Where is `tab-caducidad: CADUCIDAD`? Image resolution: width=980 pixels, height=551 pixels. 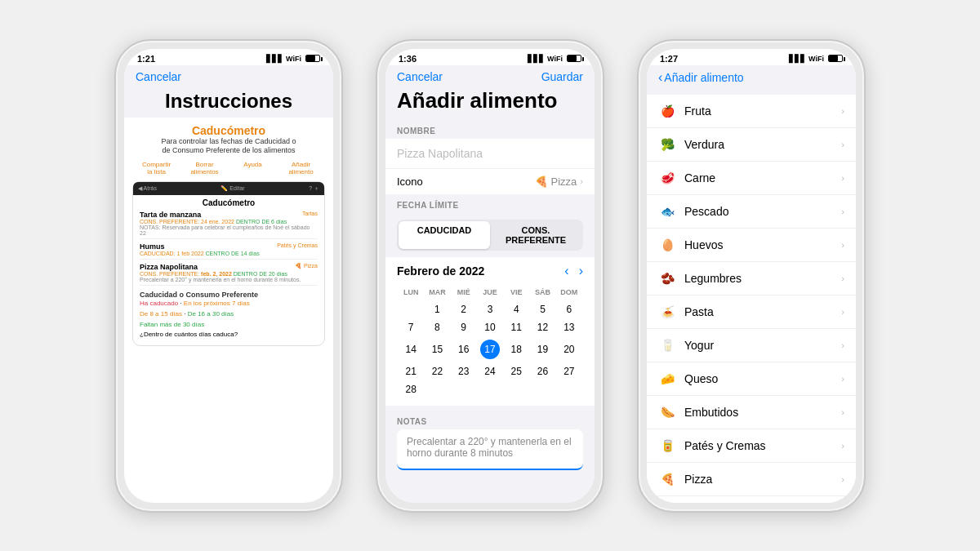
tab-caducidad: CADUCIDAD is located at coordinates (444, 235).